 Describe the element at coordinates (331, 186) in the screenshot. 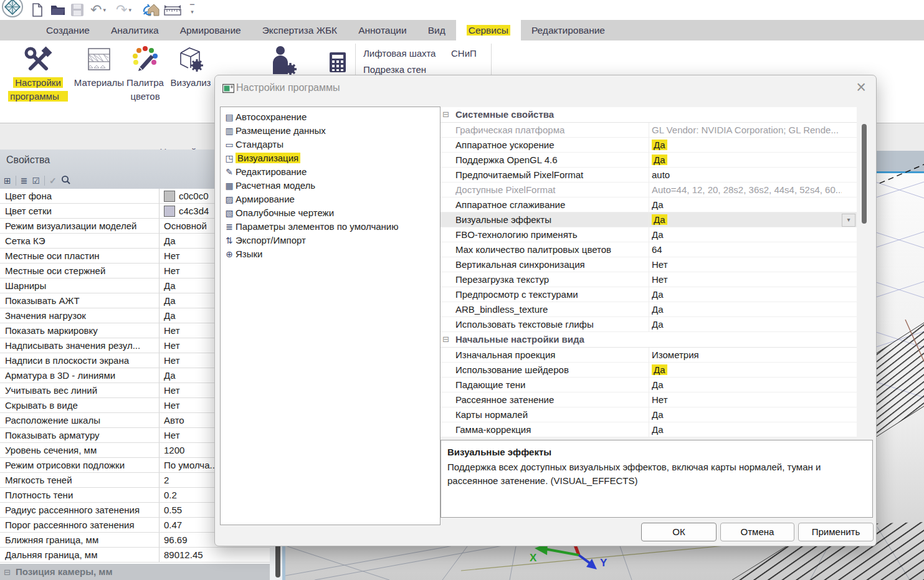

I see `tree-item: ▦Расчетная модель` at that location.